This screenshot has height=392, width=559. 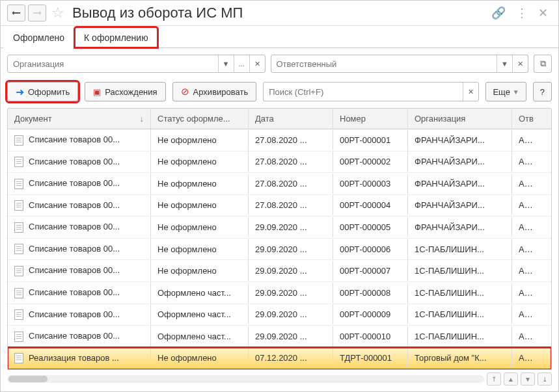 What do you see at coordinates (246, 379) in the screenshot?
I see `horizontal-scrollbar` at bounding box center [246, 379].